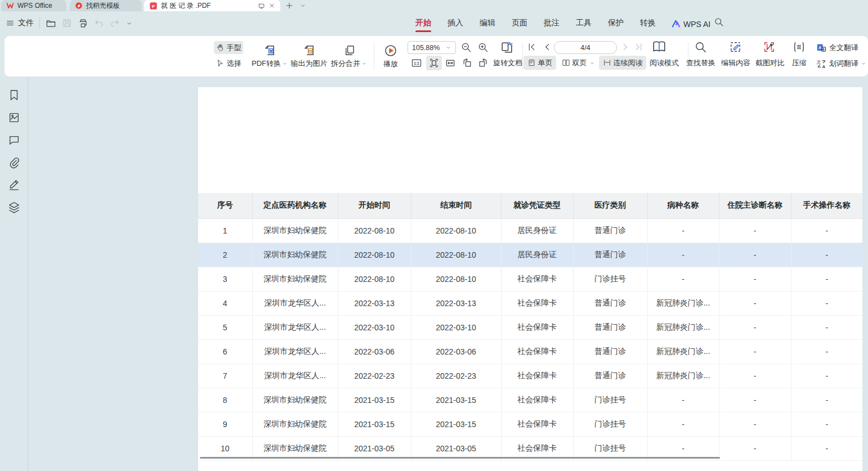 Image resolution: width=868 pixels, height=471 pixels. Describe the element at coordinates (346, 64) in the screenshot. I see `split-merge-label: 拆分合并` at that location.